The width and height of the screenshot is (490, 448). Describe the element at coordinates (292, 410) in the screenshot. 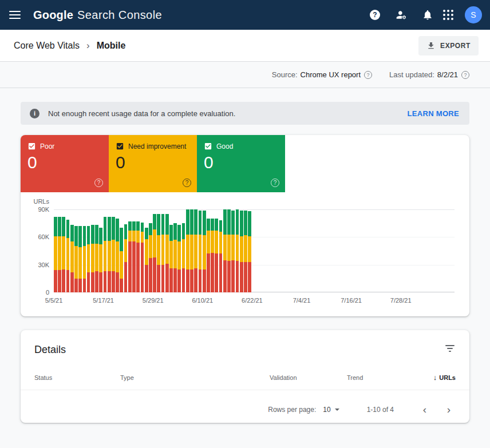

I see `rows-per-page-label: Rows per page:` at that location.